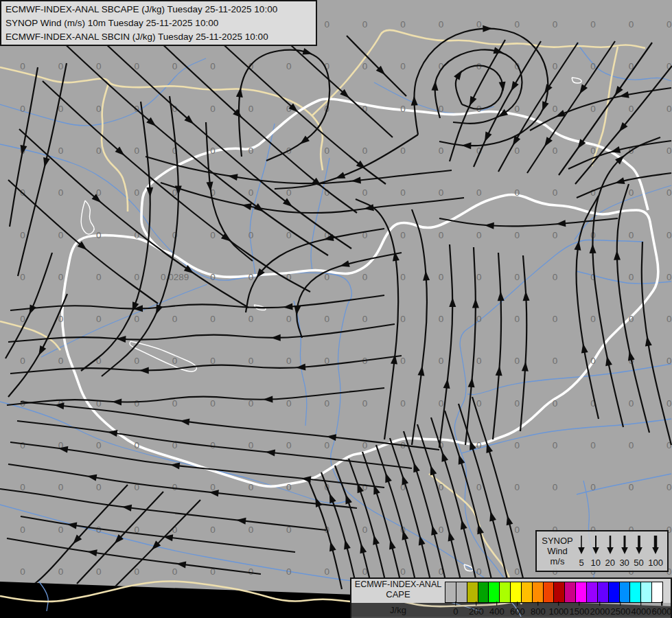 The height and width of the screenshot is (618, 672). Describe the element at coordinates (656, 551) in the screenshot. I see `wind-speed-column: 100` at that location.